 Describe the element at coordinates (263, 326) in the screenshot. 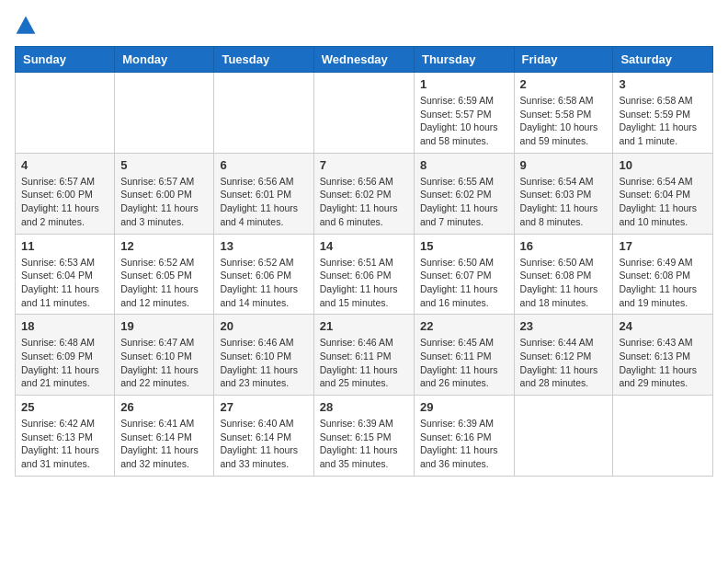

I see `day-number: 20` at that location.